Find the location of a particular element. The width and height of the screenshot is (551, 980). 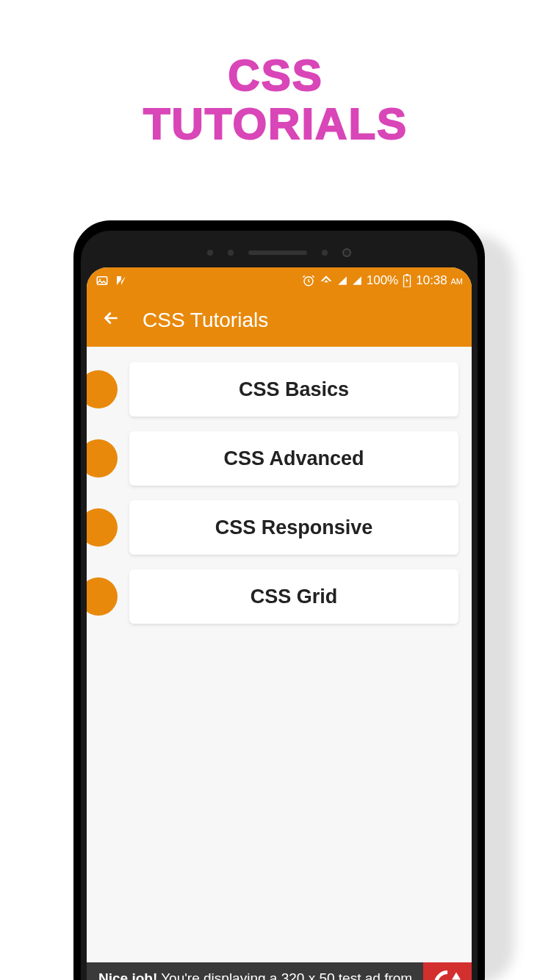

app-title: CSS Tutorials is located at coordinates (206, 320).